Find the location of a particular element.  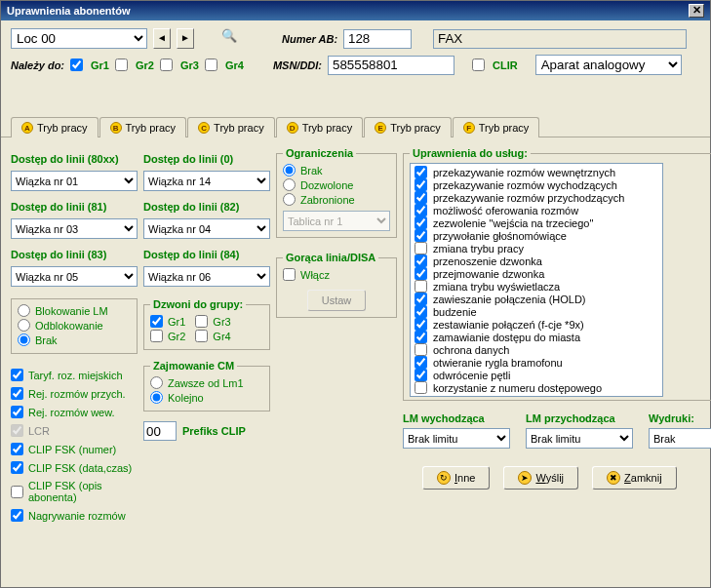

gr2-checkbox is located at coordinates (121, 64).